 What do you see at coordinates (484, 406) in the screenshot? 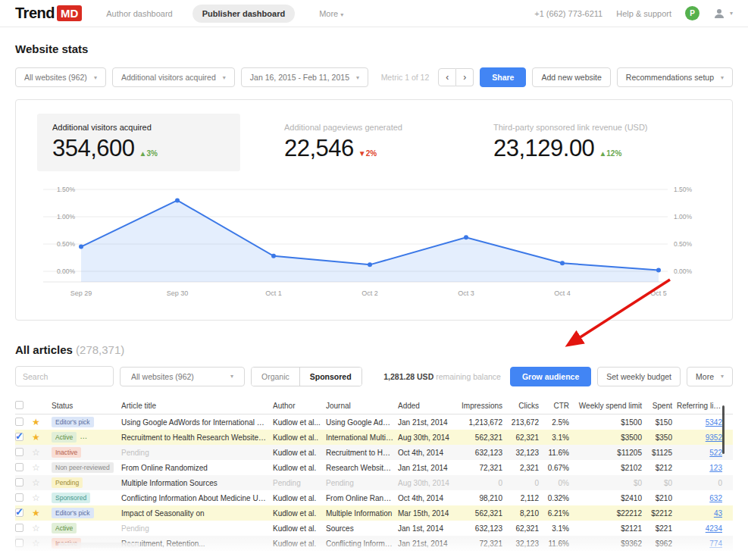
I see `column-header: Impressions` at bounding box center [484, 406].